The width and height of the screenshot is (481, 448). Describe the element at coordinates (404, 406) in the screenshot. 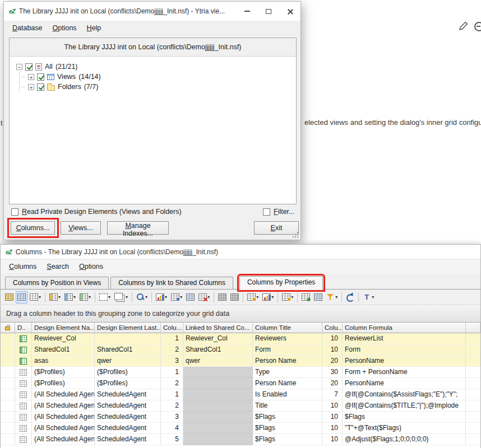

I see `cell-formula: @If(@Contains($TITLE;"|");@Implode` at that location.